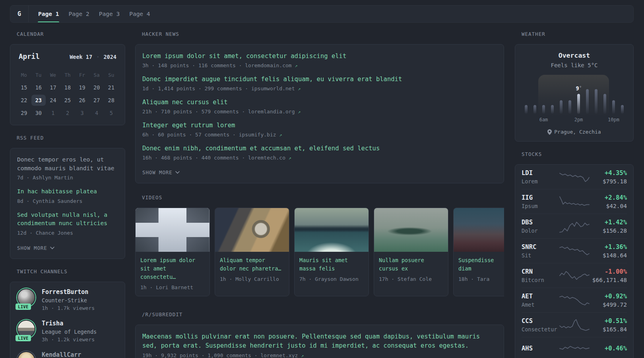 The width and height of the screenshot is (644, 358). Describe the element at coordinates (93, 57) in the screenshot. I see `calendar-week-year: Week 17 · 2024` at that location.